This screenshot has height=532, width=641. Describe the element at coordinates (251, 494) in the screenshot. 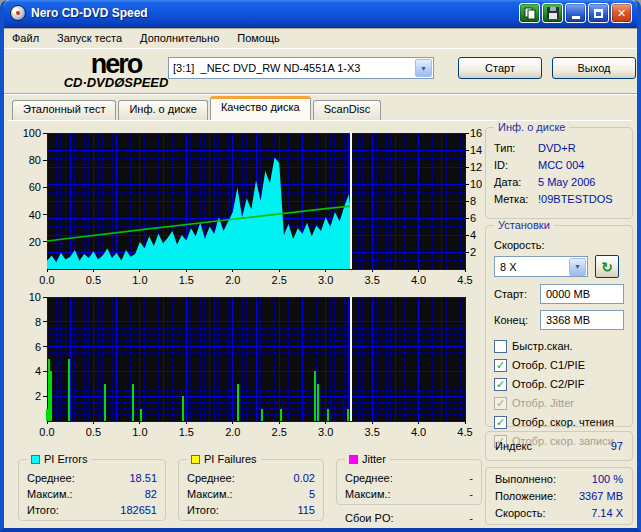

I see `stat-row: Максим.:5` at that location.